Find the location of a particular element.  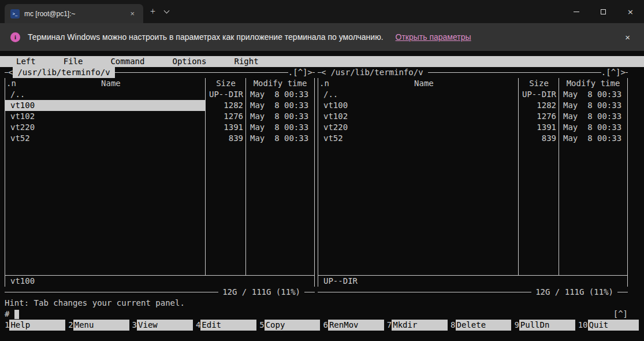

fkey-menu: 2 Menu is located at coordinates (98, 325).